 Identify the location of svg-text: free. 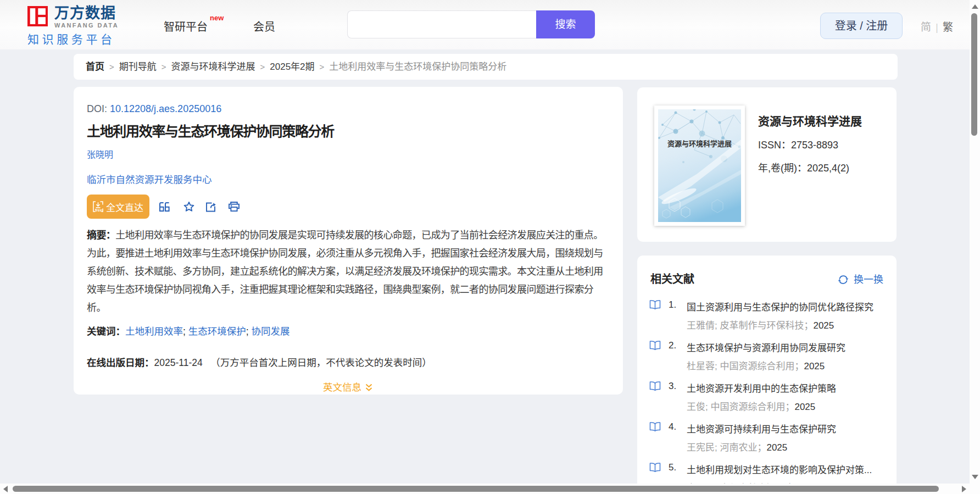
(99, 210).